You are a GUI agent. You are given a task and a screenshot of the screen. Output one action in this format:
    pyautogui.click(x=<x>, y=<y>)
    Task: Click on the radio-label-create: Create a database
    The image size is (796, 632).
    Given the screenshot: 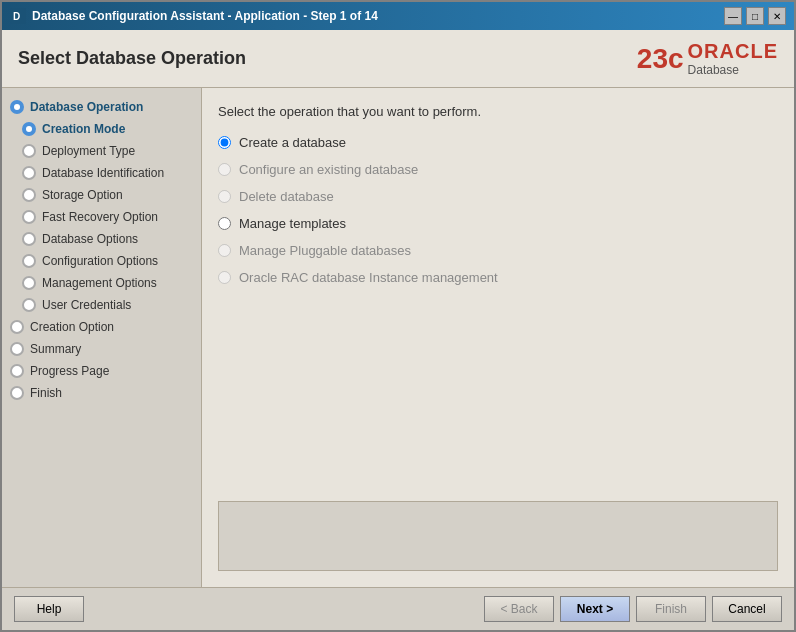 What is the action you would take?
    pyautogui.click(x=292, y=142)
    